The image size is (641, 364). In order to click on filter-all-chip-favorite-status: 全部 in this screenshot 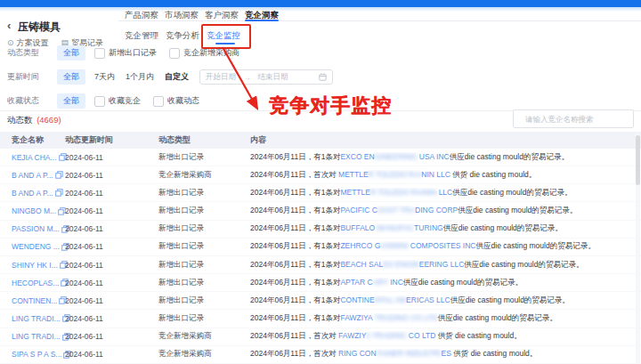, I will do `click(71, 101)`.